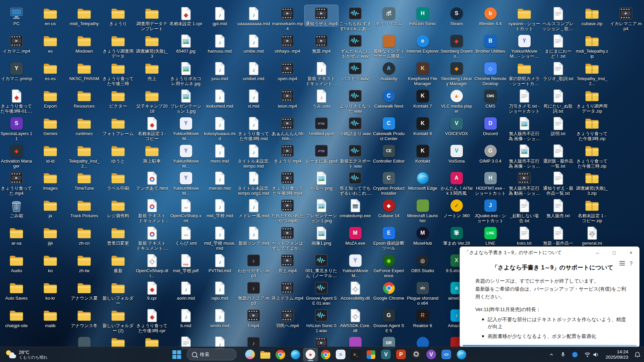 The height and width of the screenshot is (362, 644). Describe the element at coordinates (220, 15) in the screenshot. I see `desktop-icon: ♪ gpt.mid` at that location.